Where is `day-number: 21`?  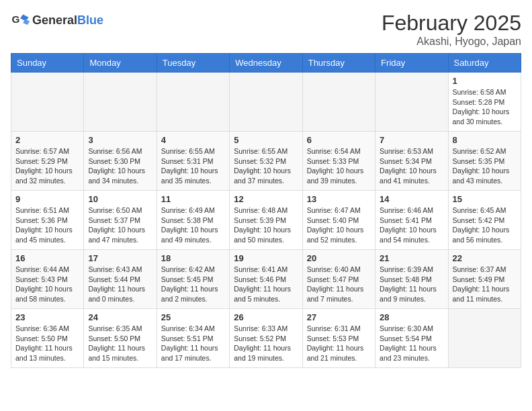 day-number: 21 is located at coordinates (411, 258).